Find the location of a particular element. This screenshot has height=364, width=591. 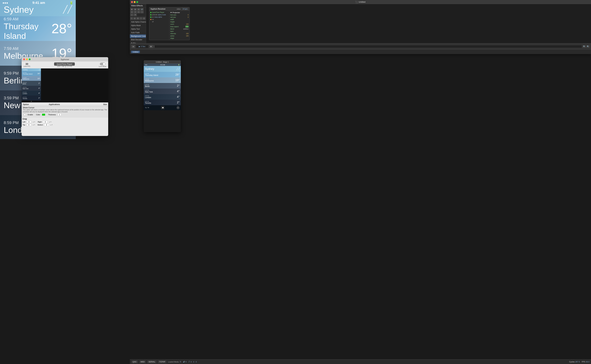

playback-next: ▶ is located at coordinates (151, 47).